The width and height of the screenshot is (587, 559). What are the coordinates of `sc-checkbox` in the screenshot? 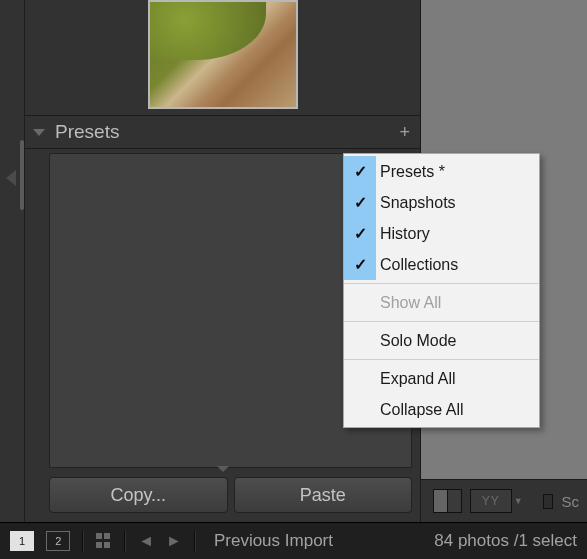 It's located at (548, 502).